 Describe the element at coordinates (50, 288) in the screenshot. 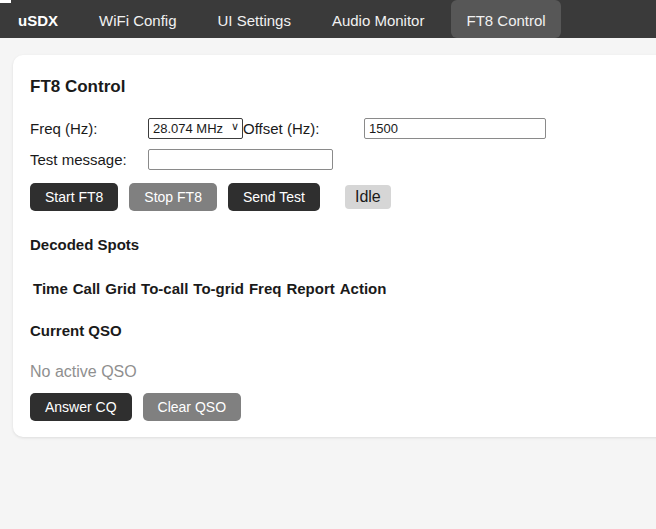

I see `col-time: Time` at that location.